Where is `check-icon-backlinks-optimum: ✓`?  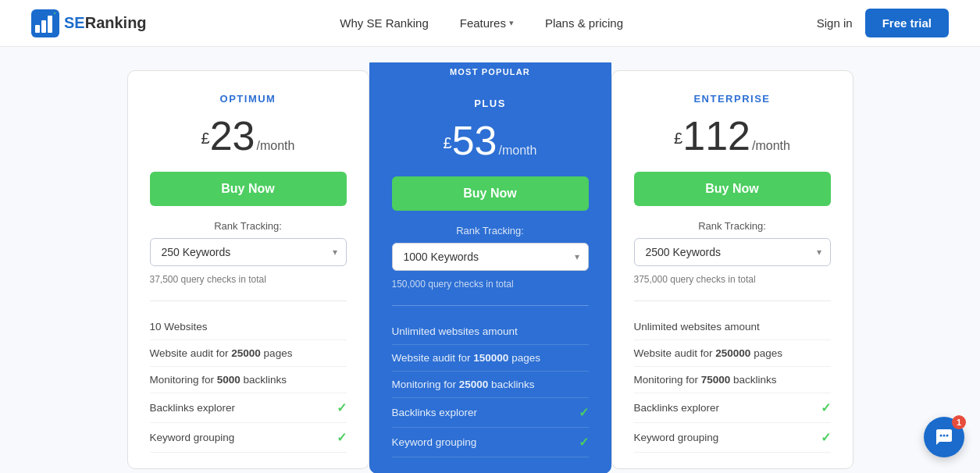 check-icon-backlinks-optimum: ✓ is located at coordinates (342, 407).